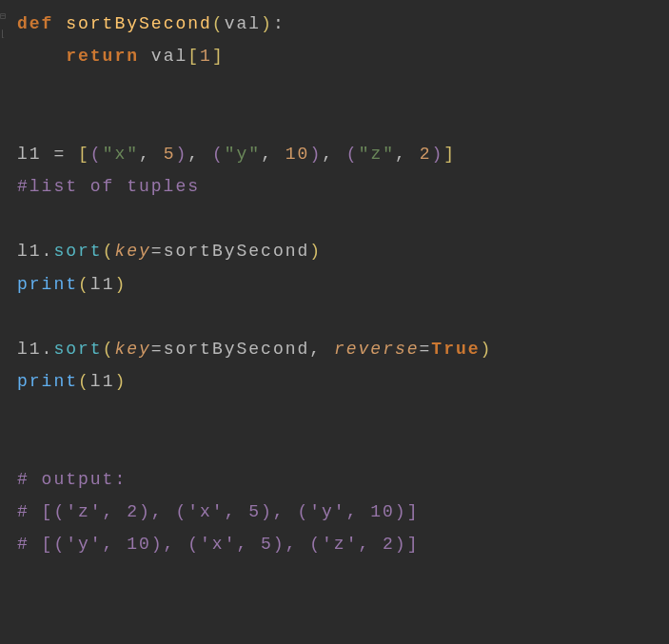 Image resolution: width=669 pixels, height=644 pixels. I want to click on code-line-12: print(l1), so click(343, 381).